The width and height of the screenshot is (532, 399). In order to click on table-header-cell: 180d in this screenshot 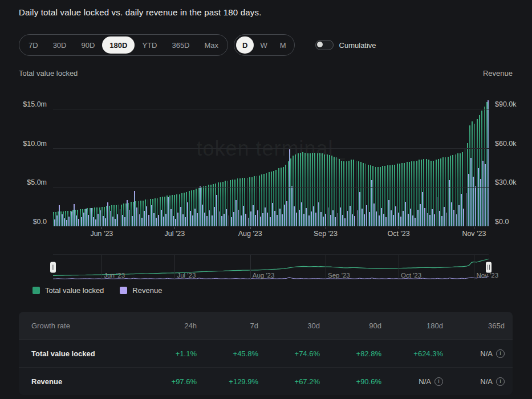, I will do `click(420, 326)`.